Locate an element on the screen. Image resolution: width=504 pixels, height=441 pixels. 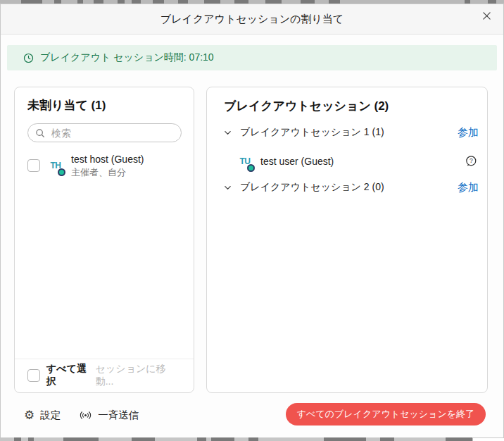
select-all-label: すべて選択 is located at coordinates (71, 375).